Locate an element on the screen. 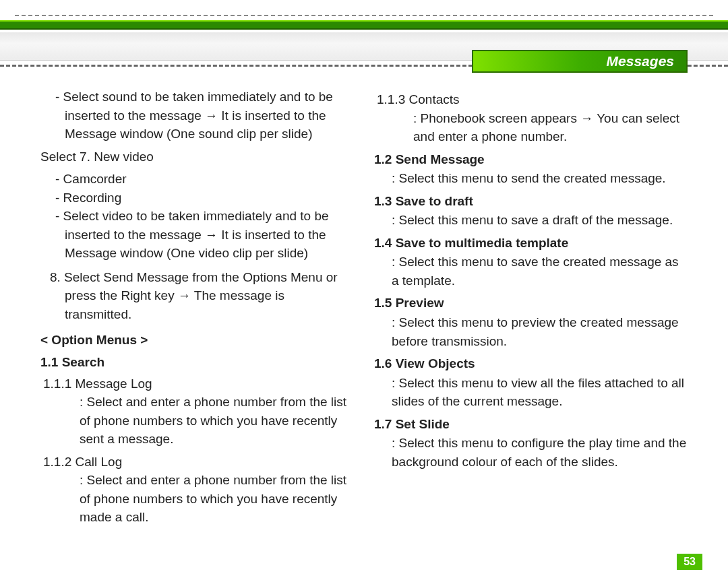  top-dashed-border is located at coordinates (364, 15).